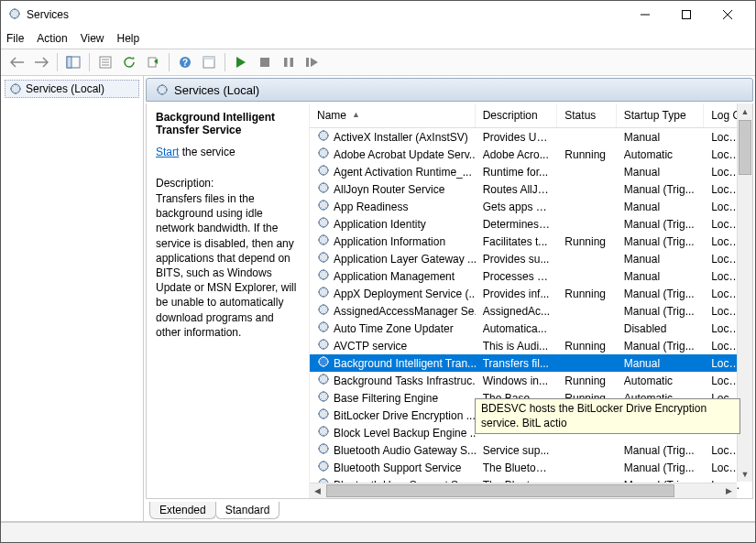 The height and width of the screenshot is (543, 756). What do you see at coordinates (209, 62) in the screenshot?
I see `properties-sheet-button` at bounding box center [209, 62].